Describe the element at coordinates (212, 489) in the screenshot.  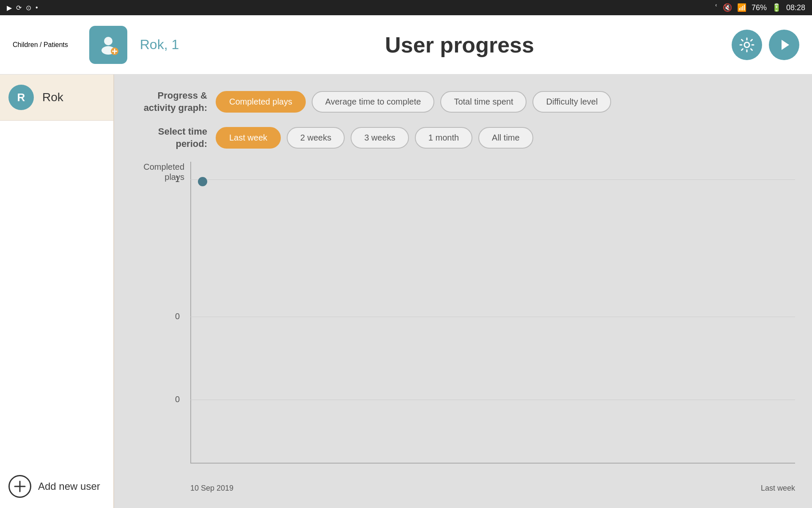
I see `x-label-left: 10 Sep 2019` at that location.